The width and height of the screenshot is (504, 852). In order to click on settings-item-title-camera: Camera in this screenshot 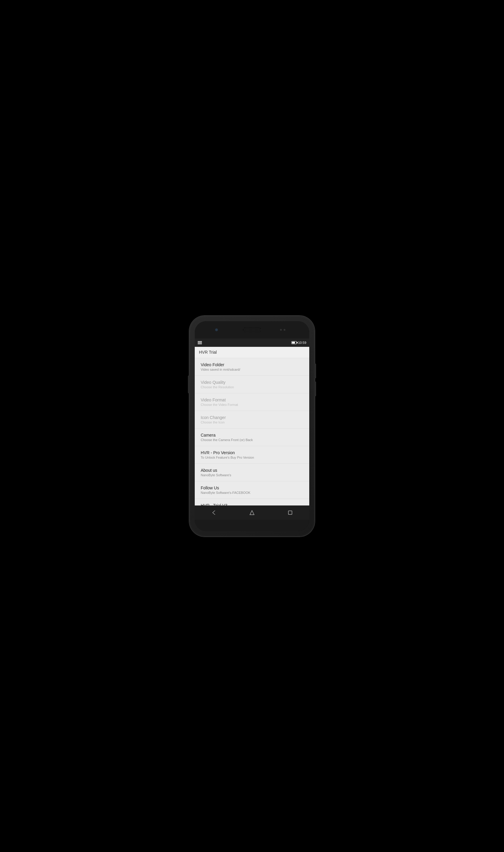, I will do `click(252, 435)`.